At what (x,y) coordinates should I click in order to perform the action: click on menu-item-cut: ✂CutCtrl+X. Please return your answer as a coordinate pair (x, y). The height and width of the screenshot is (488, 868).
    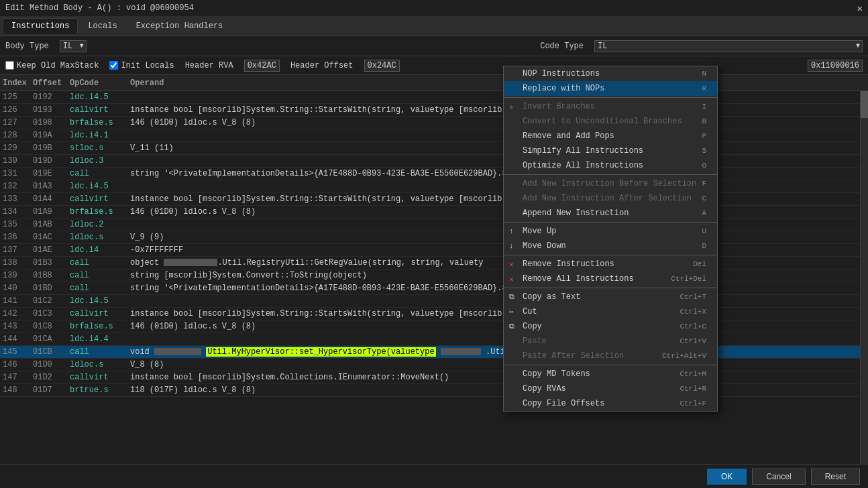
    Looking at the image, I should click on (610, 312).